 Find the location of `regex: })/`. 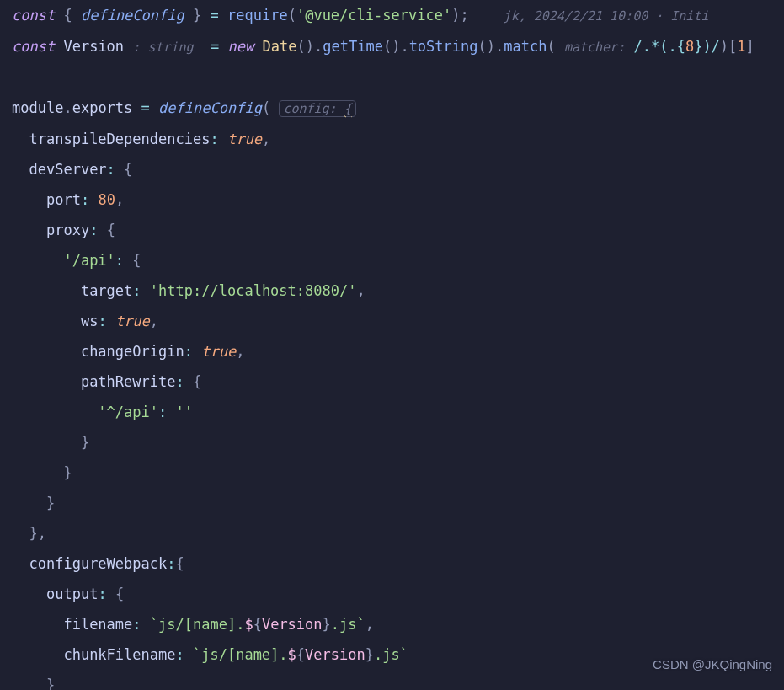

regex: })/ is located at coordinates (707, 46).